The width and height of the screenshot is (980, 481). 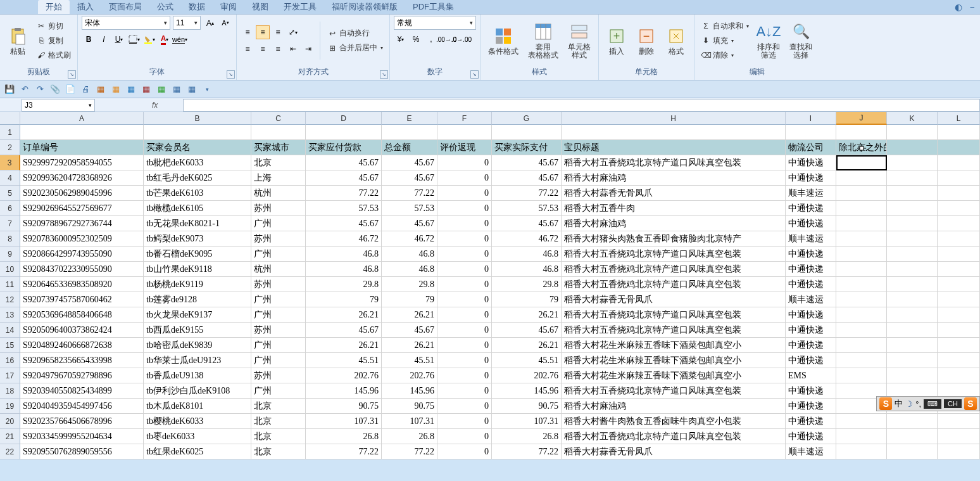 I want to click on row-header: 7, so click(x=10, y=224).